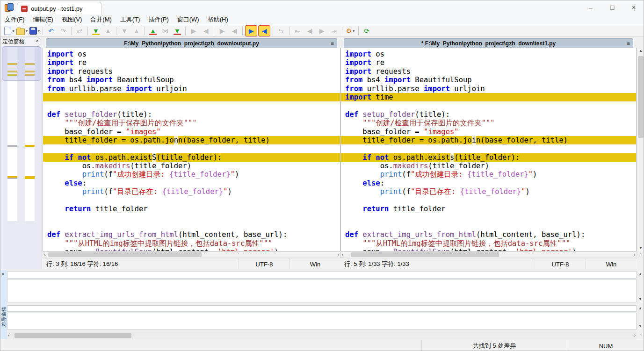 This screenshot has width=644, height=351. Describe the element at coordinates (640, 317) in the screenshot. I see `diff-pane-right-vscrollbar: ▲ ▼` at that location.